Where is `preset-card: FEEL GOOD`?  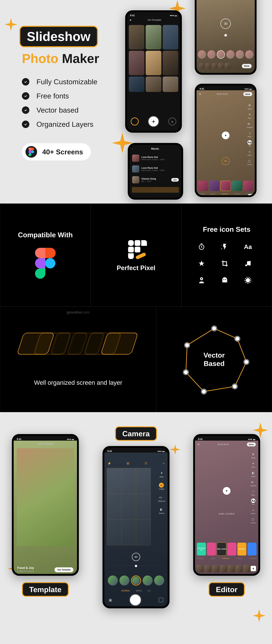
preset-card: FEEL GOOD is located at coordinates (222, 549).